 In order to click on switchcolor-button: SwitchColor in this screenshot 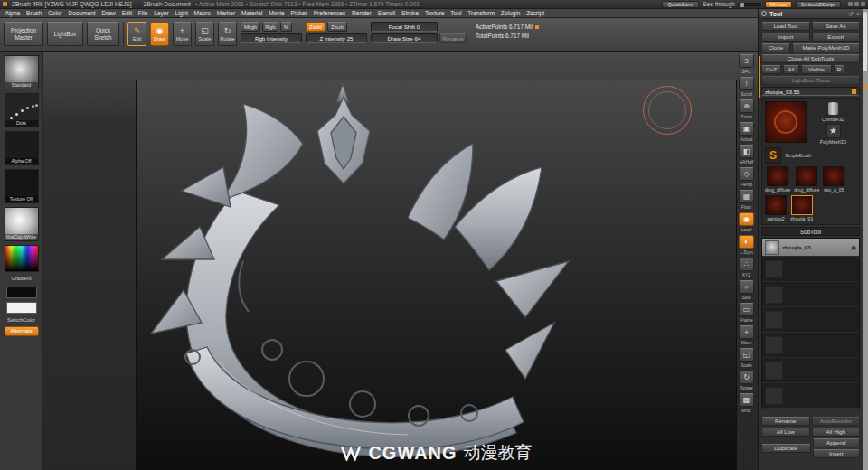, I will do `click(22, 320)`.